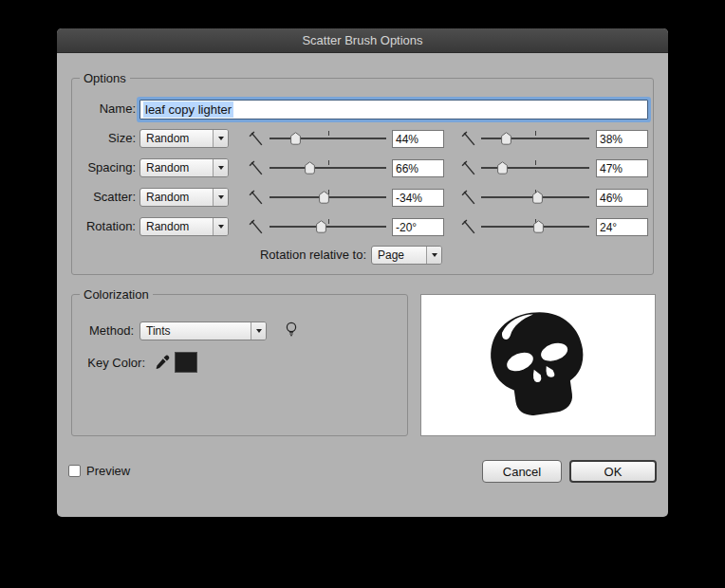 The width and height of the screenshot is (725, 588). Describe the element at coordinates (623, 138) in the screenshot. I see `size-max-value-input: 38%` at that location.